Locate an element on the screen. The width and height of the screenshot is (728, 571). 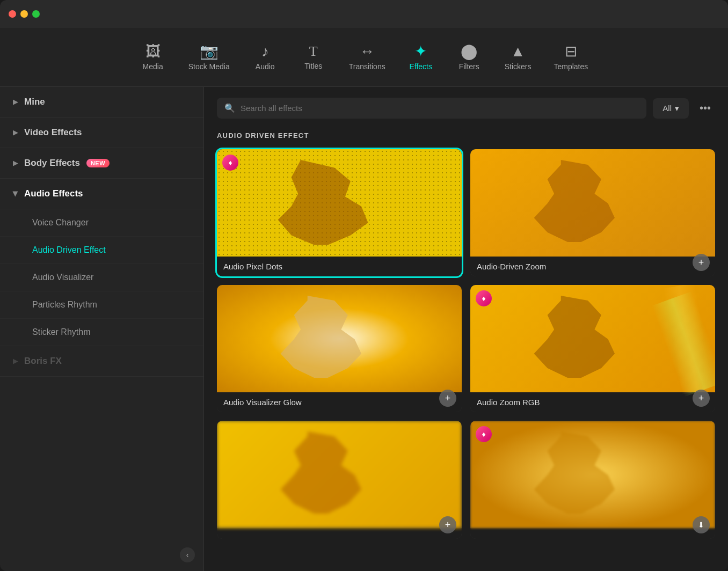
nav-label-media: Media is located at coordinates (153, 67).